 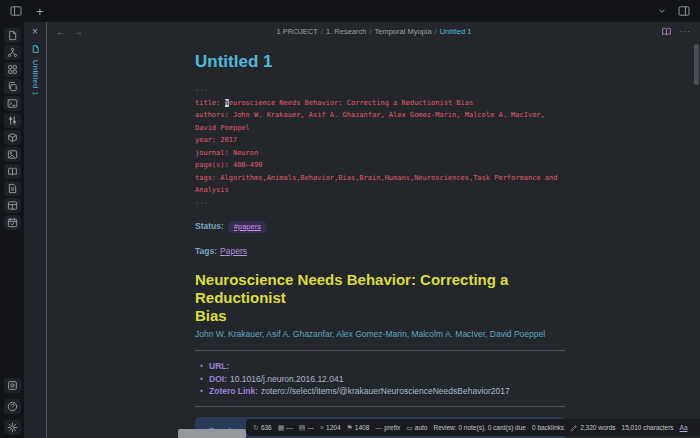 I want to click on sliders-button, so click(x=12, y=120).